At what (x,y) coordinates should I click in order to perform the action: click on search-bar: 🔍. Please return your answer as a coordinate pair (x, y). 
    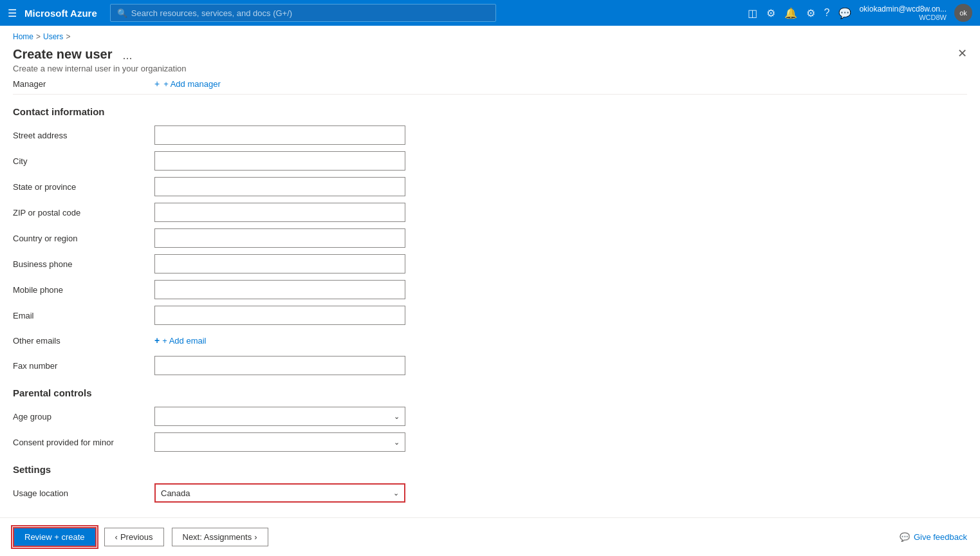
    Looking at the image, I should click on (303, 13).